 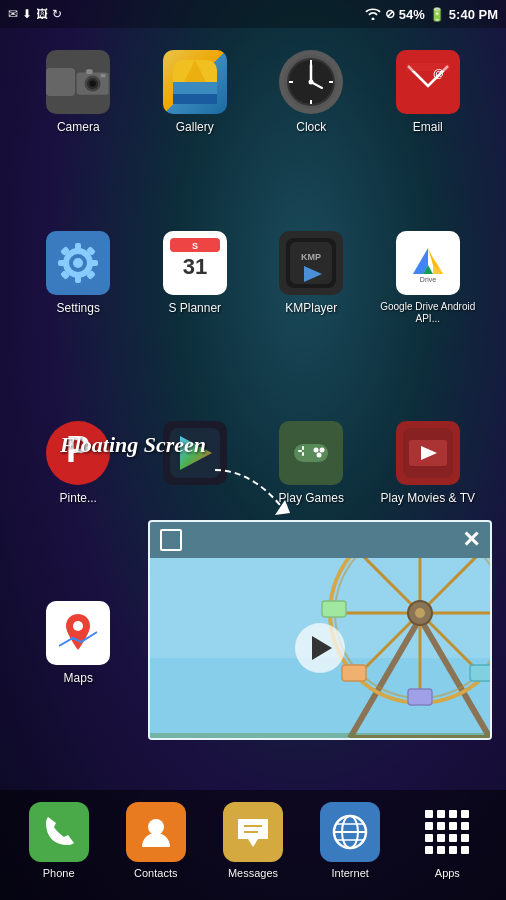 I want to click on settings-label: Settings, so click(x=78, y=308).